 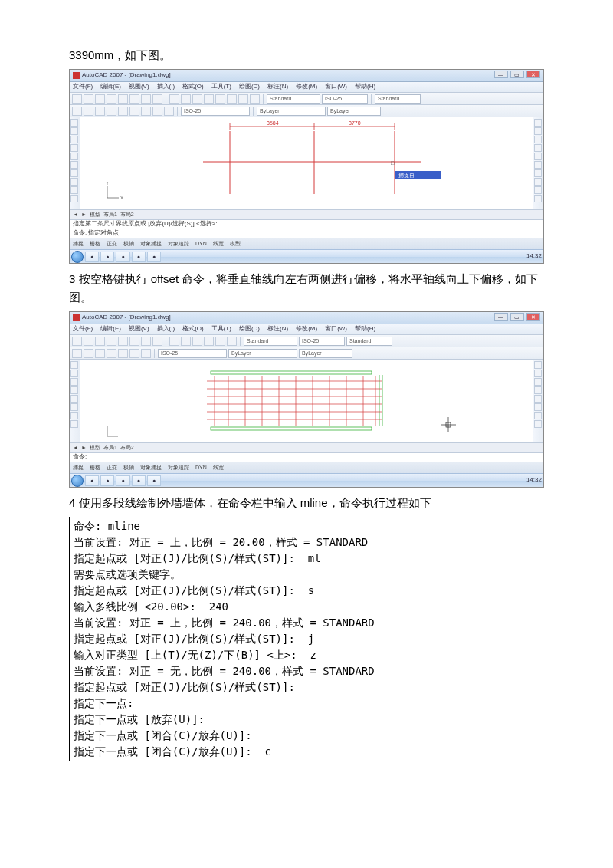 What do you see at coordinates (78, 468) in the screenshot?
I see `status-toggle: 捕捉` at bounding box center [78, 468].